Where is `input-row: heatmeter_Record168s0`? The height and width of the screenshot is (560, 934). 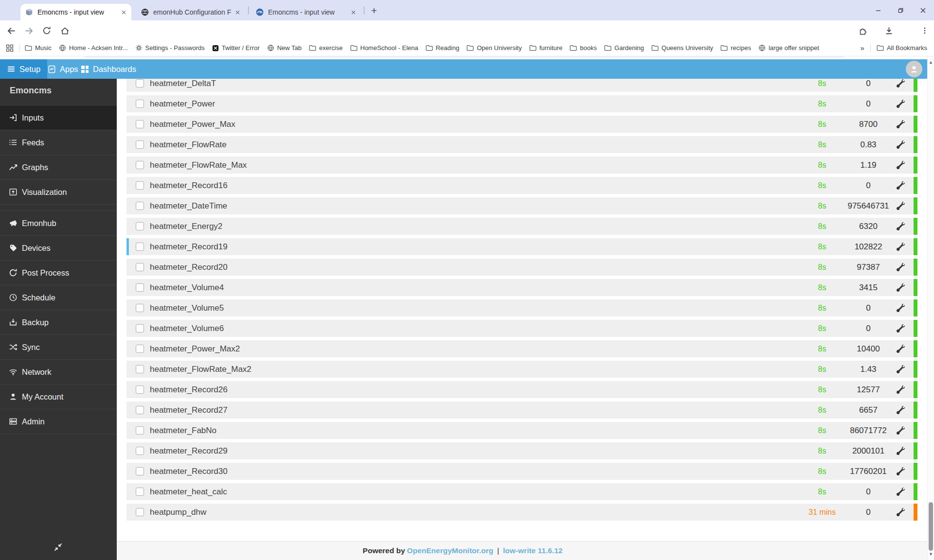 input-row: heatmeter_Record168s0 is located at coordinates (522, 186).